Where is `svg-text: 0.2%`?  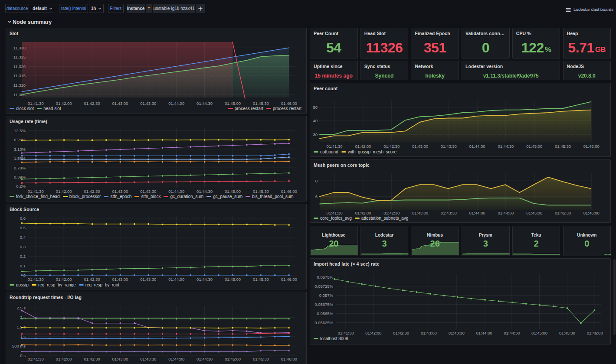 svg-text: 0.2% is located at coordinates (21, 186).